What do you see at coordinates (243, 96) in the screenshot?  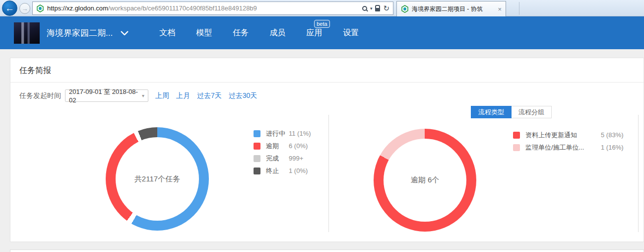 I see `link-past-30-days: 过去30天` at bounding box center [243, 96].